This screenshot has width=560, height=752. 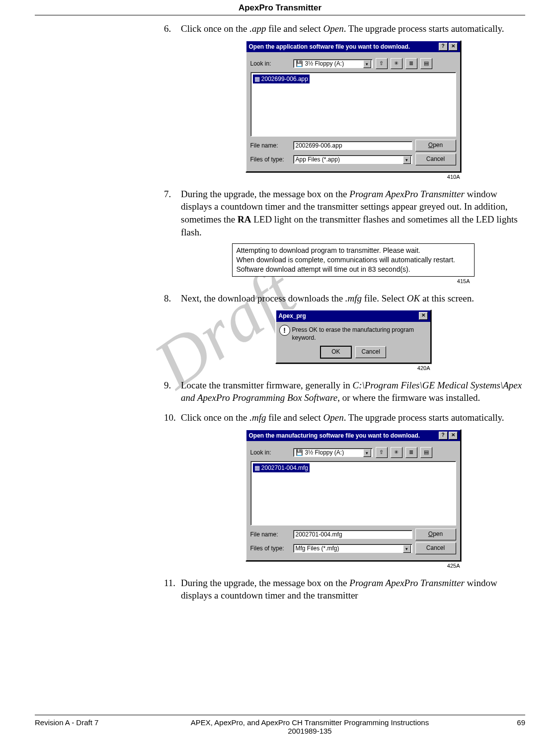 What do you see at coordinates (353, 333) in the screenshot?
I see `msgbox-text: Press OK to erase the manufacturing prog…` at bounding box center [353, 333].